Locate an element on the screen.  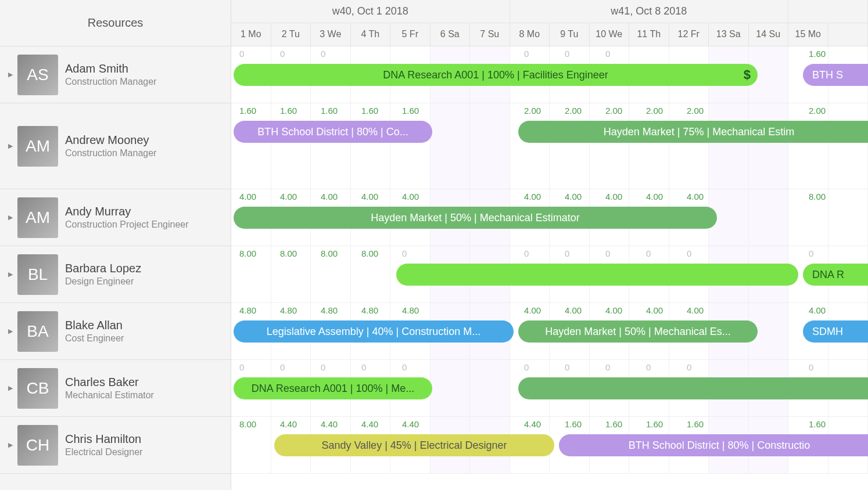
task-bar: Sandy Valley | 45% | Electrical Designer is located at coordinates (414, 445).